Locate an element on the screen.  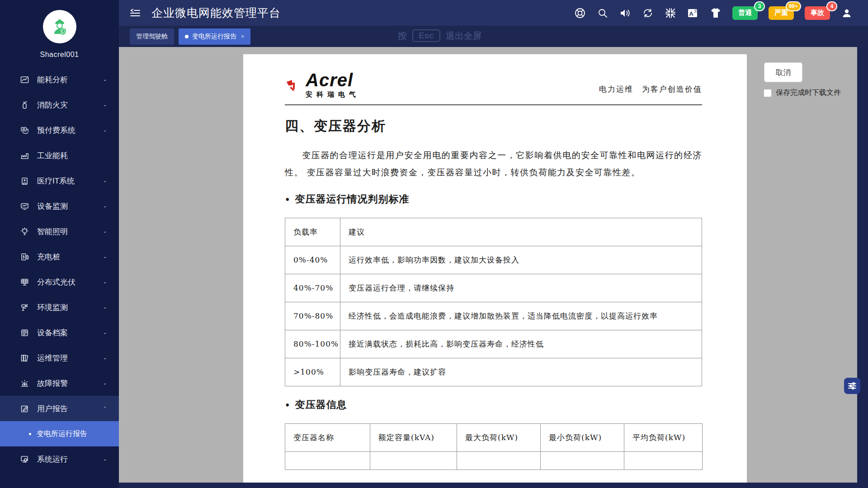
sidebar: Shacrel001 能耗分析 ⌄ 消防火灾 ⌄ 预付费系统 ⌄ 工业能耗 is located at coordinates (60, 244).